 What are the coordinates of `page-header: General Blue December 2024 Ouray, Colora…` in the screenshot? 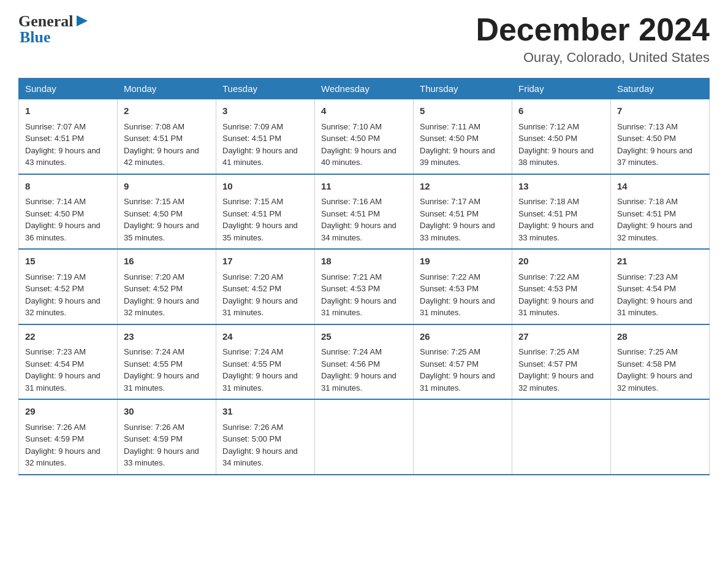 It's located at (364, 39).